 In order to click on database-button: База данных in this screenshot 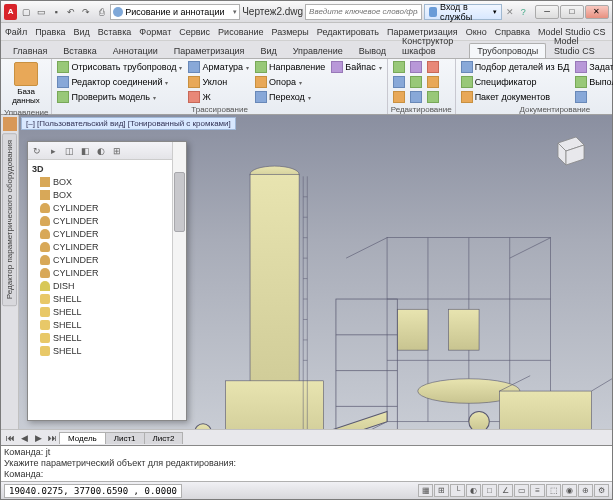, I will do `click(26, 84)`.